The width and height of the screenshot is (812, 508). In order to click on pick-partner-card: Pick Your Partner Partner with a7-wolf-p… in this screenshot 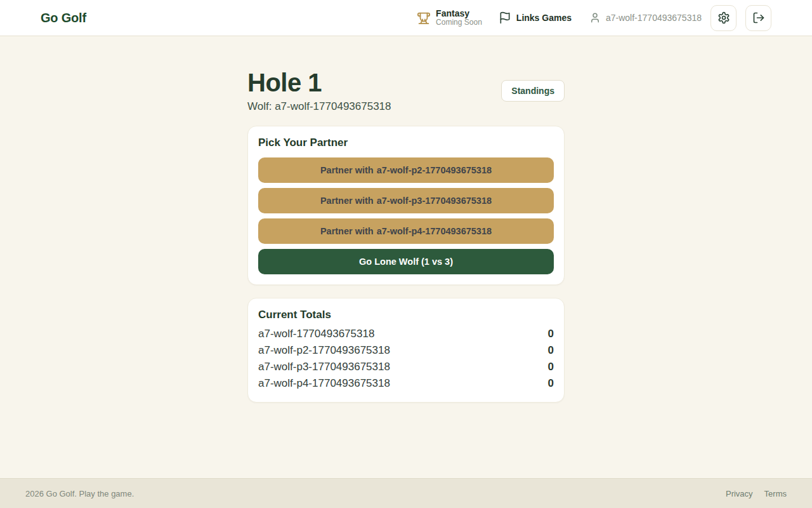, I will do `click(406, 206)`.